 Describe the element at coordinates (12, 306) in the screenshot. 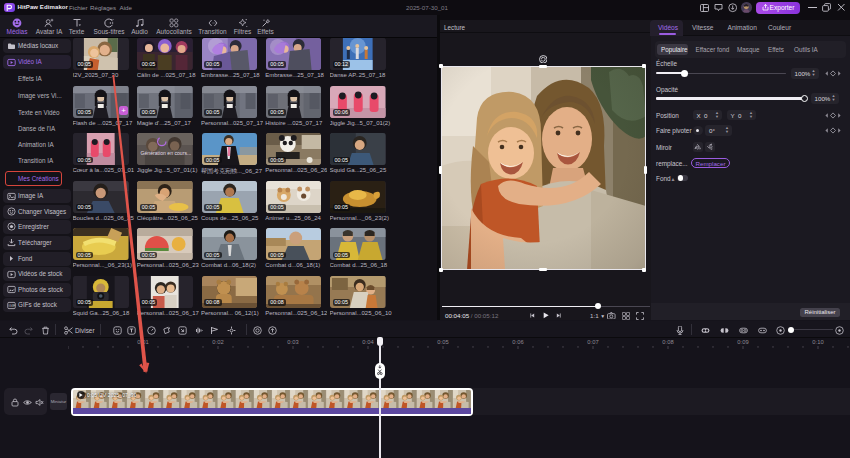

I see `svg-text: GIF` at that location.